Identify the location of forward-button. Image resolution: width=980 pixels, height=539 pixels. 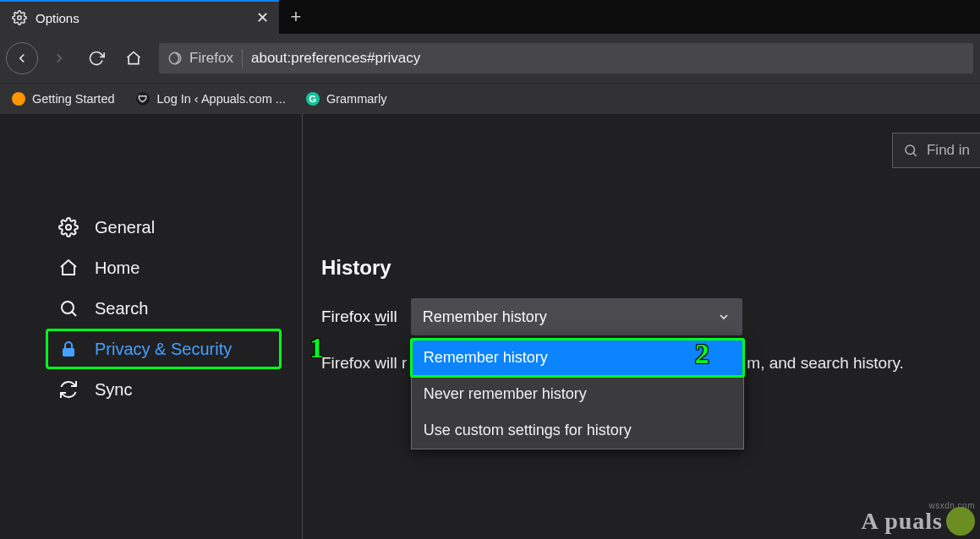
(59, 58).